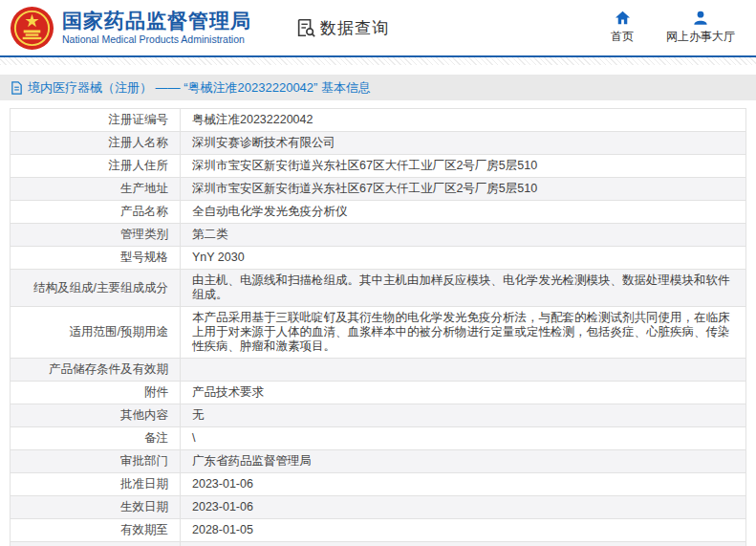 The image size is (756, 546). I want to click on row-label: 产品名称, so click(96, 212).